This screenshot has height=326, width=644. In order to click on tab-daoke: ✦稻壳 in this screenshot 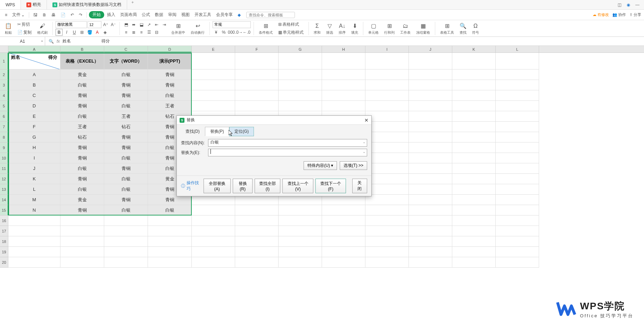, I will do `click(34, 5)`.